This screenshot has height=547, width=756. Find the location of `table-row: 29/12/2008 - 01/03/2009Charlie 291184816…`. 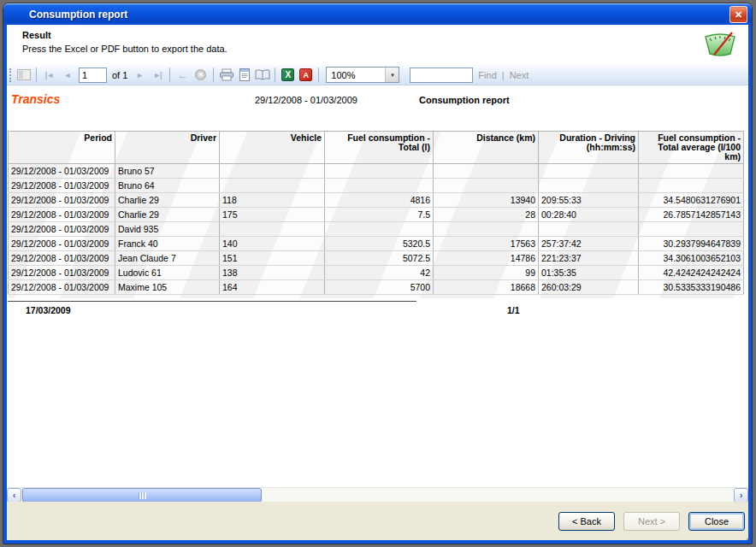

table-row: 29/12/2008 - 01/03/2009Charlie 291184816… is located at coordinates (376, 200).